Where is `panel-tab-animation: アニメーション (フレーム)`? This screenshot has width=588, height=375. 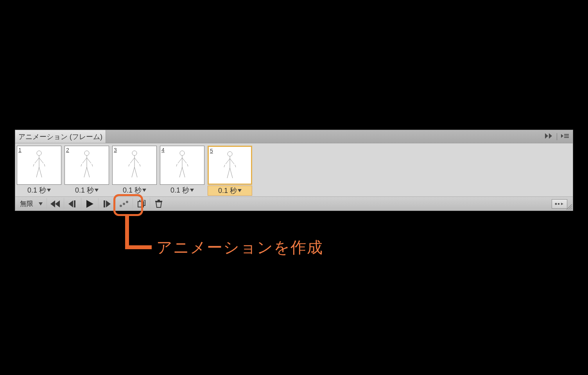 panel-tab-animation: アニメーション (フレーム) is located at coordinates (61, 137).